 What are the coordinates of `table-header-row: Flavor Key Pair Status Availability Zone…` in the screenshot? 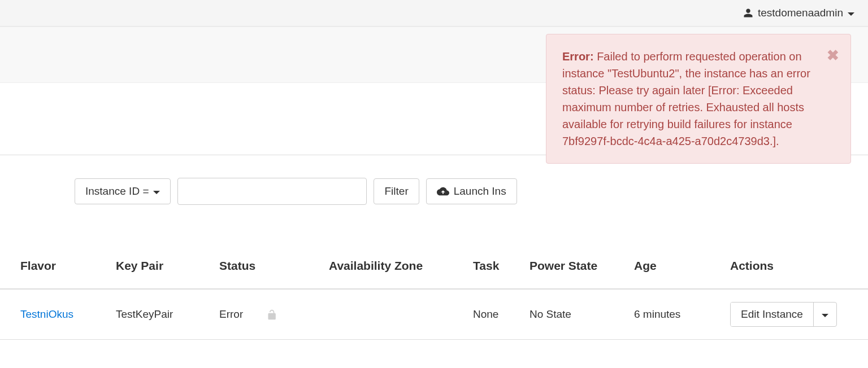 It's located at (434, 274).